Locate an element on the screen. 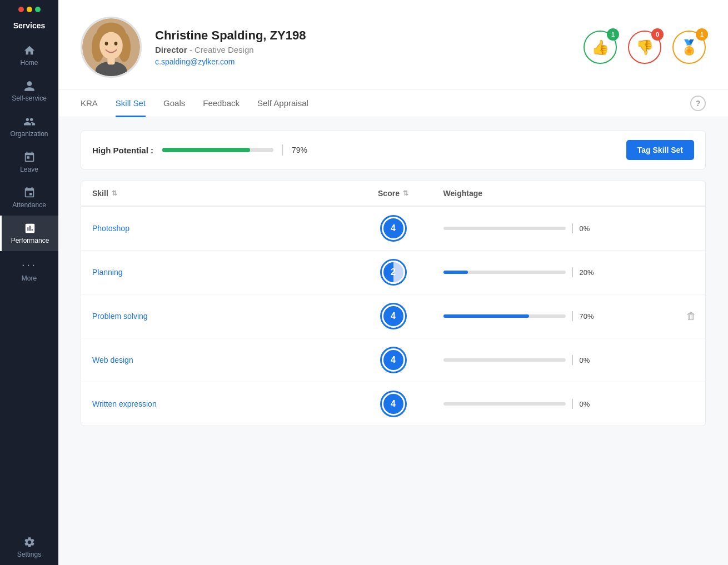 The image size is (728, 565). badge-award-count: 1 is located at coordinates (702, 34).